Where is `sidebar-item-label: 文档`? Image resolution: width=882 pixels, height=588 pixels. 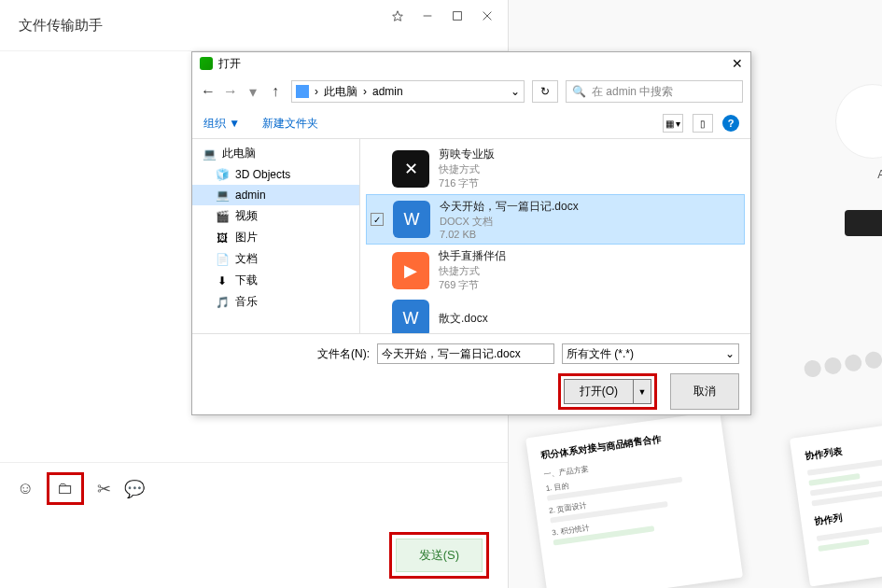 sidebar-item-label: 文档 is located at coordinates (246, 259).